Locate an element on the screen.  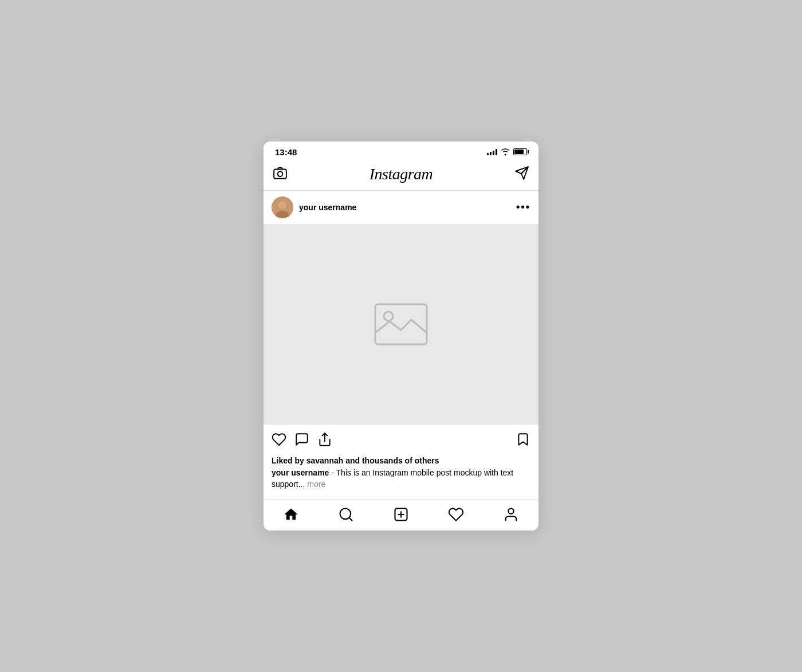
post-user-info: your username is located at coordinates (314, 207).